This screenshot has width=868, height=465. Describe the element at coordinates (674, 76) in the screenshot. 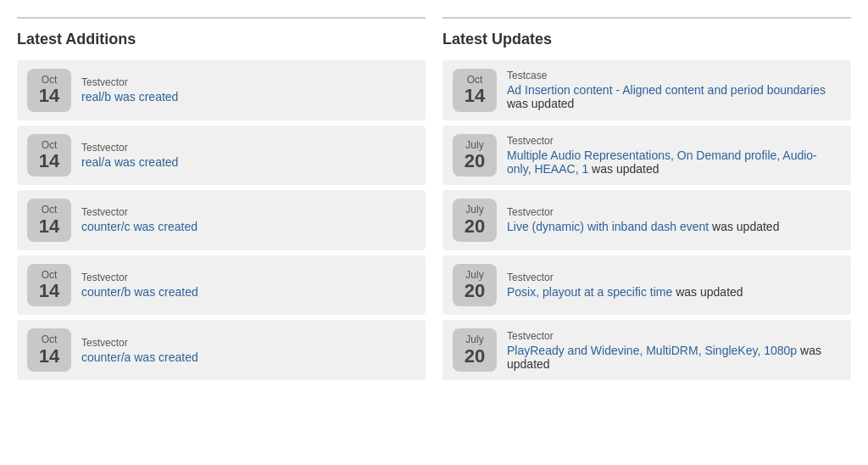

I see `item-type: Testcase` at that location.